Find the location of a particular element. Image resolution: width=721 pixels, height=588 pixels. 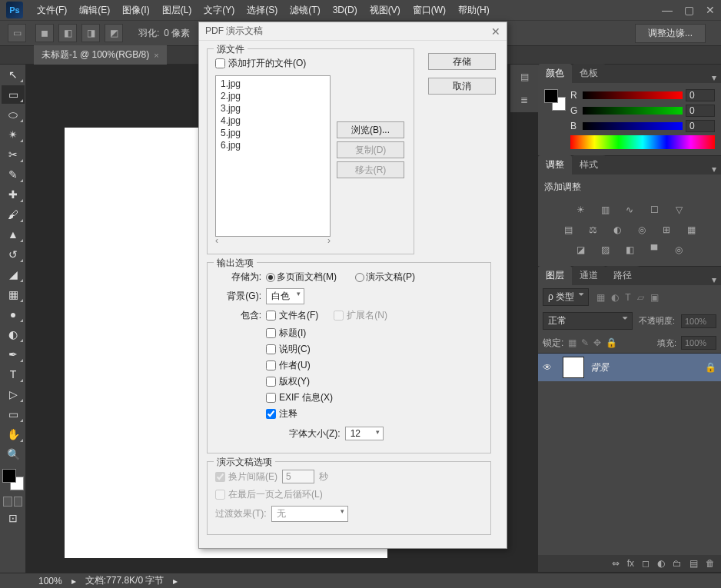

filter-adj-icon: ◐ is located at coordinates (615, 297).